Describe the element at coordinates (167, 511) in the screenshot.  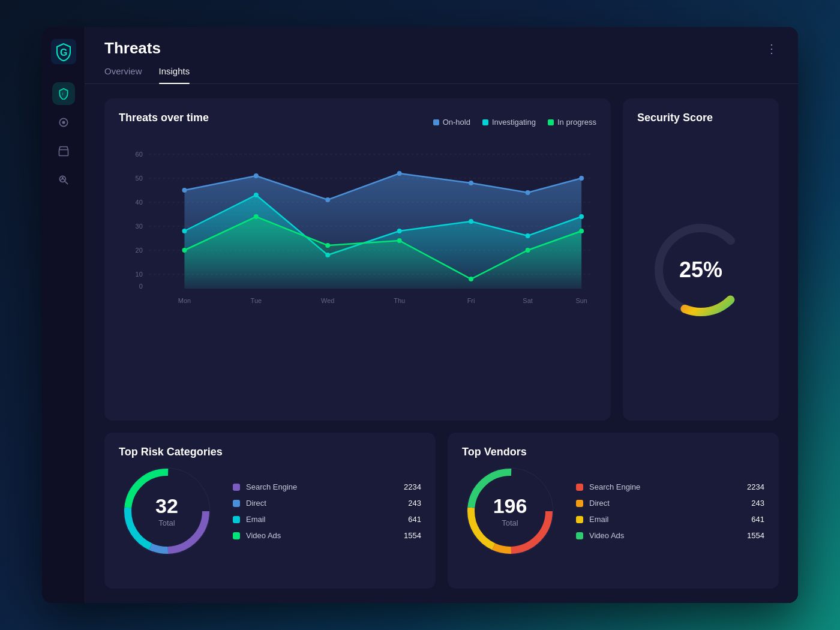
I see `risk-total-wrap: 32 Total` at that location.